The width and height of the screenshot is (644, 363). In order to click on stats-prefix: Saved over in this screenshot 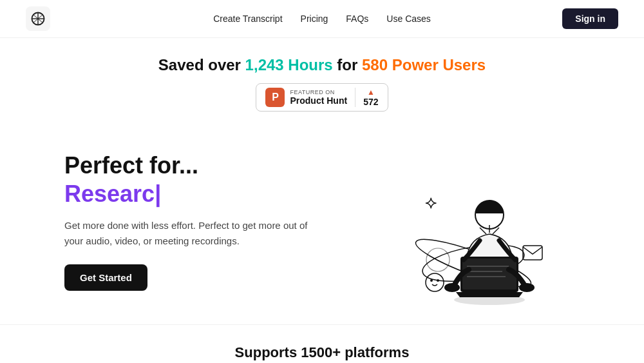, I will do `click(202, 64)`.